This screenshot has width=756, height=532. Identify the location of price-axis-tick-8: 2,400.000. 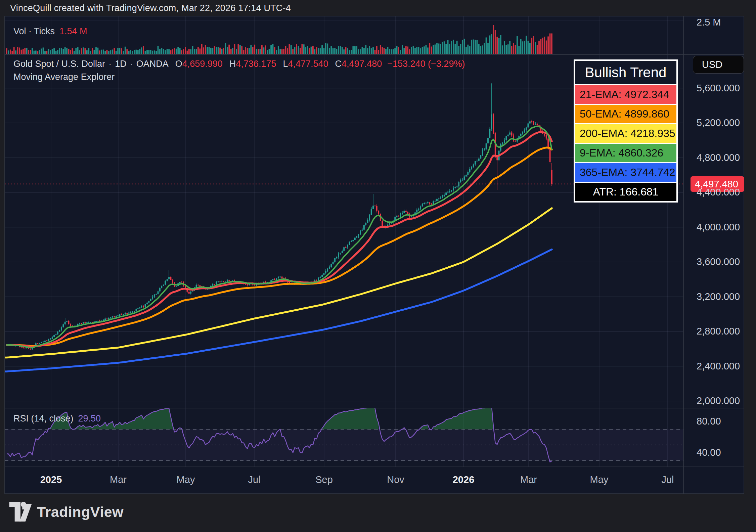
(718, 366).